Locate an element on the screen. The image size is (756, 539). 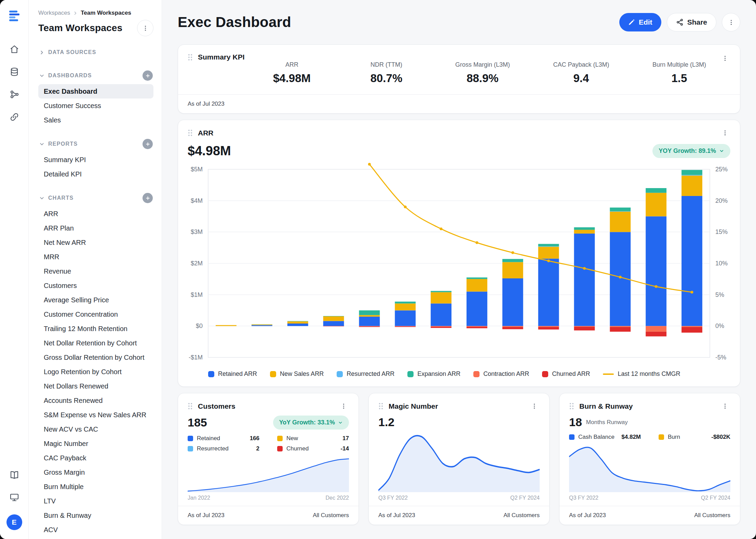
link-icon is located at coordinates (14, 117).